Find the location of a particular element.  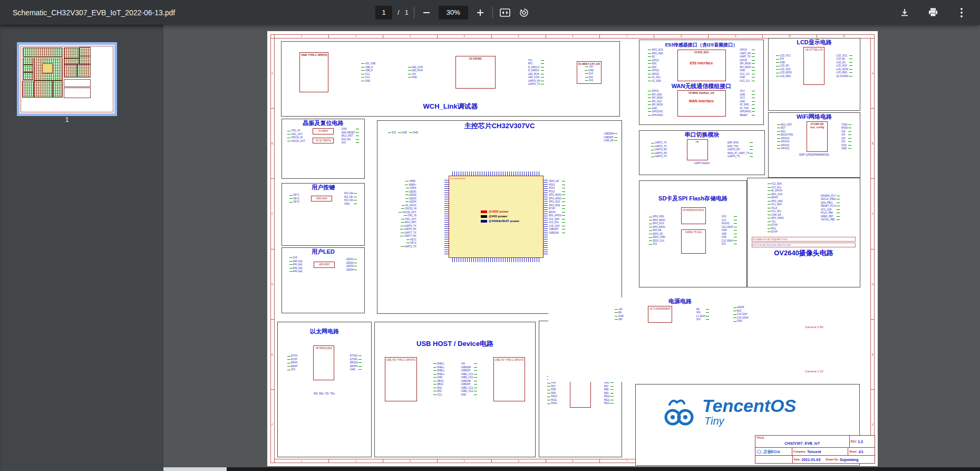

net-label: SPI_MOSI is located at coordinates (747, 64).